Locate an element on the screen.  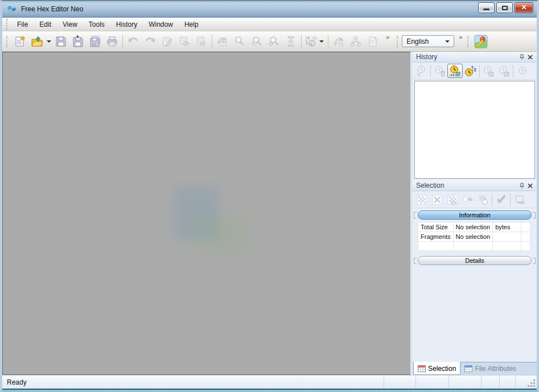
minimize-button is located at coordinates (486, 8).